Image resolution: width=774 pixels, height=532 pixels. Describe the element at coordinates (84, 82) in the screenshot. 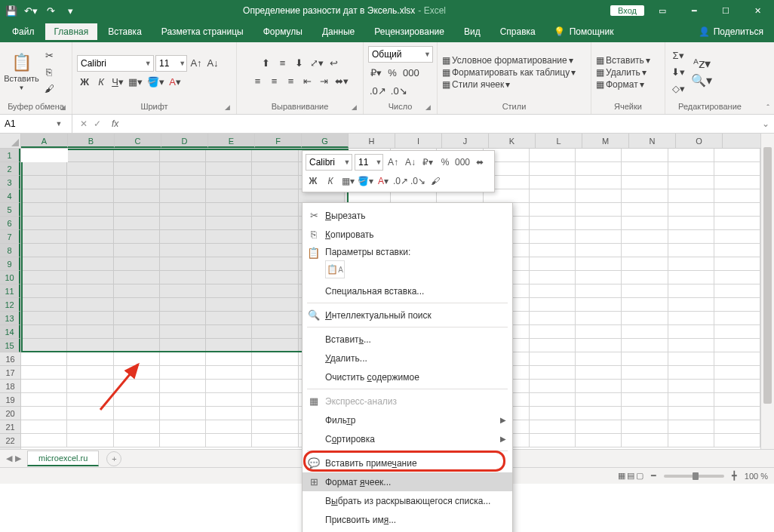

I see `bold-button: Ж` at that location.